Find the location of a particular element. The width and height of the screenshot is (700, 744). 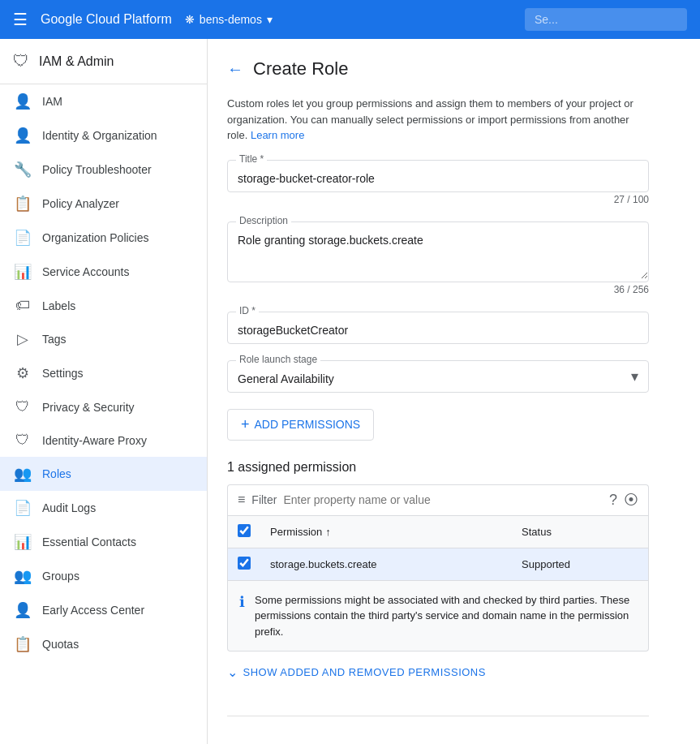

role-launch-wrapper: Role launch stage General Availability A… is located at coordinates (438, 376).